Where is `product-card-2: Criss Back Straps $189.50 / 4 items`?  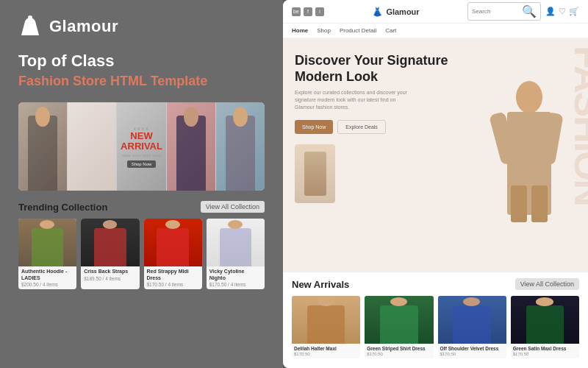 product-card-2: Criss Back Straps $189.50 / 4 items is located at coordinates (110, 254).